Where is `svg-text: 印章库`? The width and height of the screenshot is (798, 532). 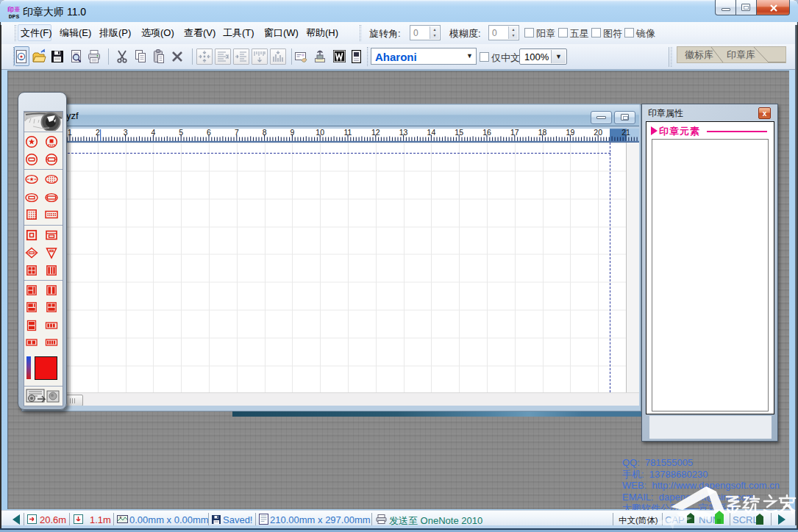 svg-text: 印章库 is located at coordinates (741, 54).